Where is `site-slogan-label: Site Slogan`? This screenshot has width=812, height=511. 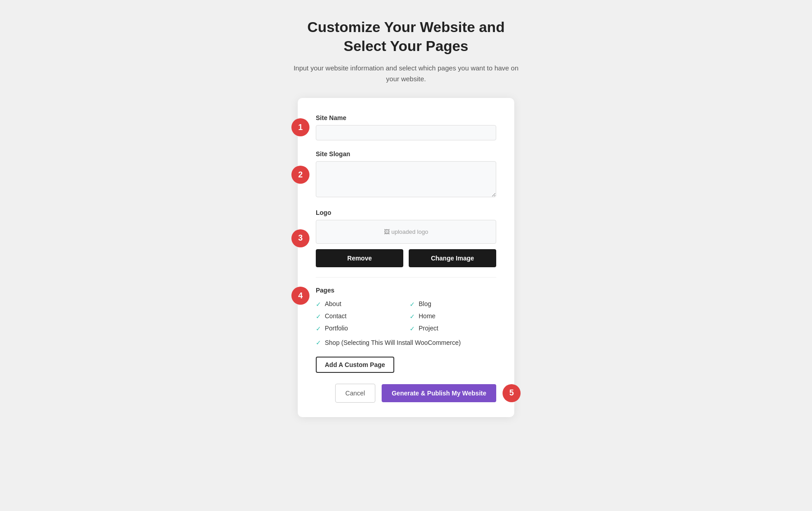 site-slogan-label: Site Slogan is located at coordinates (406, 154).